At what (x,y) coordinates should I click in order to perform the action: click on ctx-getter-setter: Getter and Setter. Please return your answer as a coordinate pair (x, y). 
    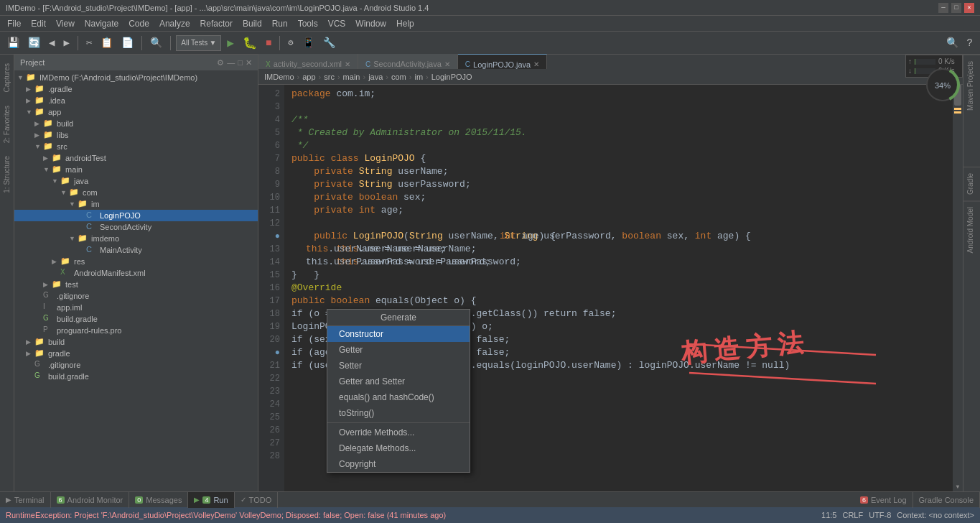
    Looking at the image, I should click on (398, 381).